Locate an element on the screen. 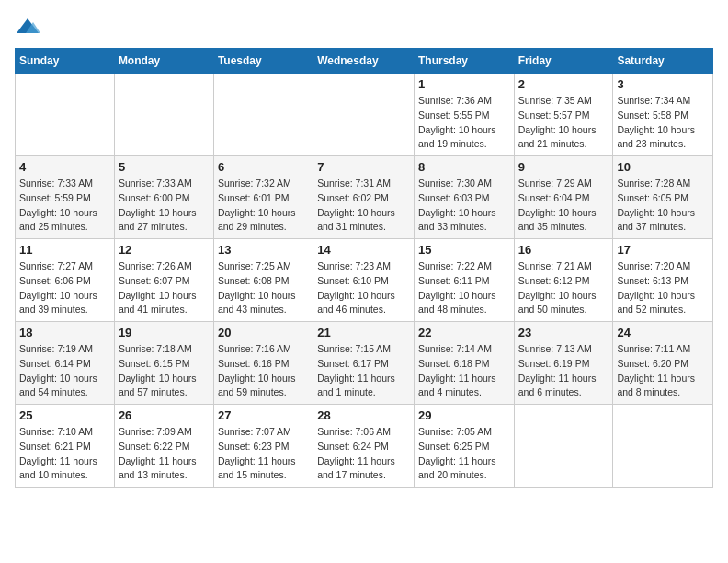 This screenshot has height=563, width=728. day-cell: 4Sunrise: 7:33 AM Sunset: 5:59 PM Daylig… is located at coordinates (65, 198).